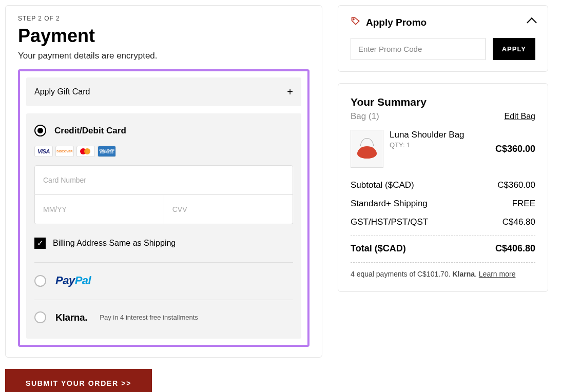 This screenshot has width=561, height=392. Describe the element at coordinates (396, 23) in the screenshot. I see `promo-title: Apply Promo` at that location.